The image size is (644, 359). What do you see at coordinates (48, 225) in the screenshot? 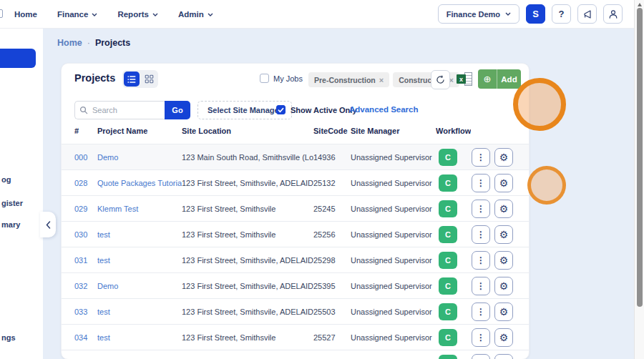
I see `sidebar-collapse-button` at bounding box center [48, 225].